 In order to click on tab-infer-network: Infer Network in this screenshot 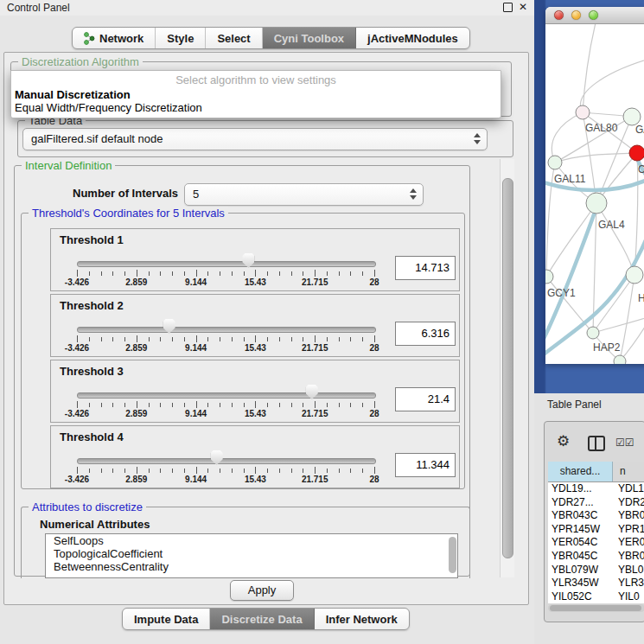, I will do `click(361, 619)`.